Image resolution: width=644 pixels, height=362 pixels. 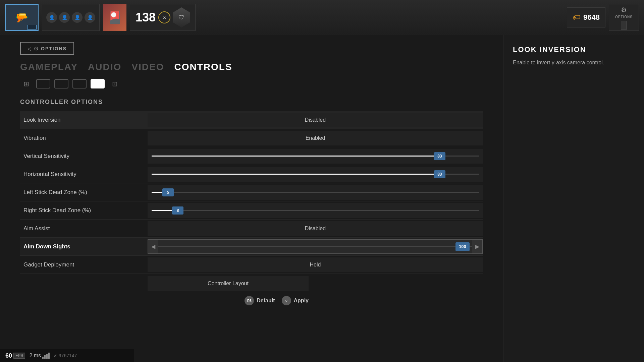 I want to click on setting-value-gadget-deployment: Hold, so click(x=315, y=265).